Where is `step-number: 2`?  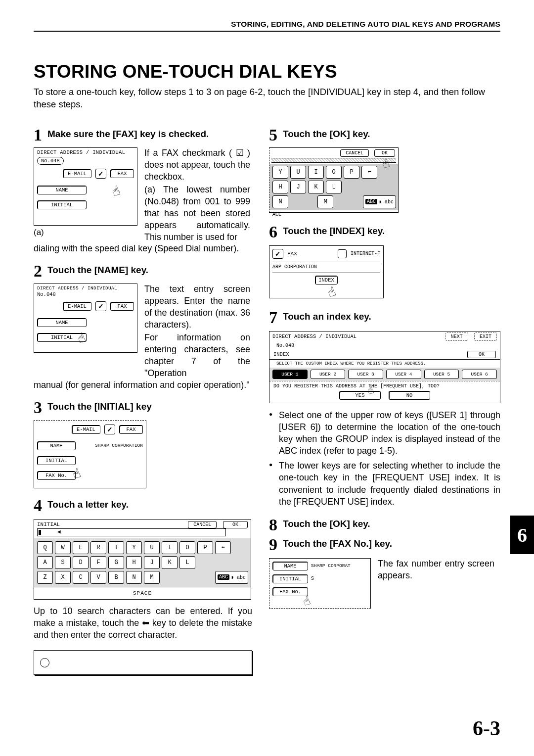
step-number: 2 is located at coordinates (41, 271).